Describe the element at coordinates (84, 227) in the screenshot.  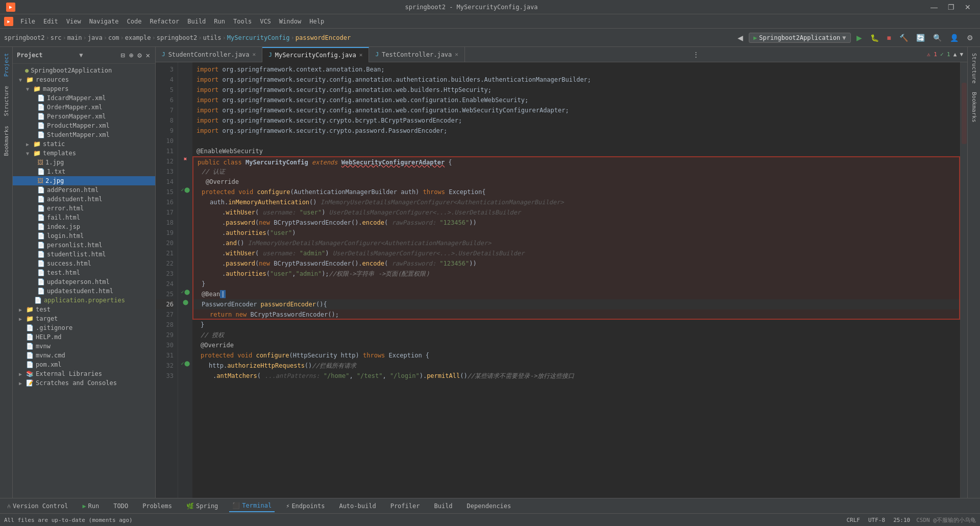
I see `tree-index: 📄 index.jsp` at that location.